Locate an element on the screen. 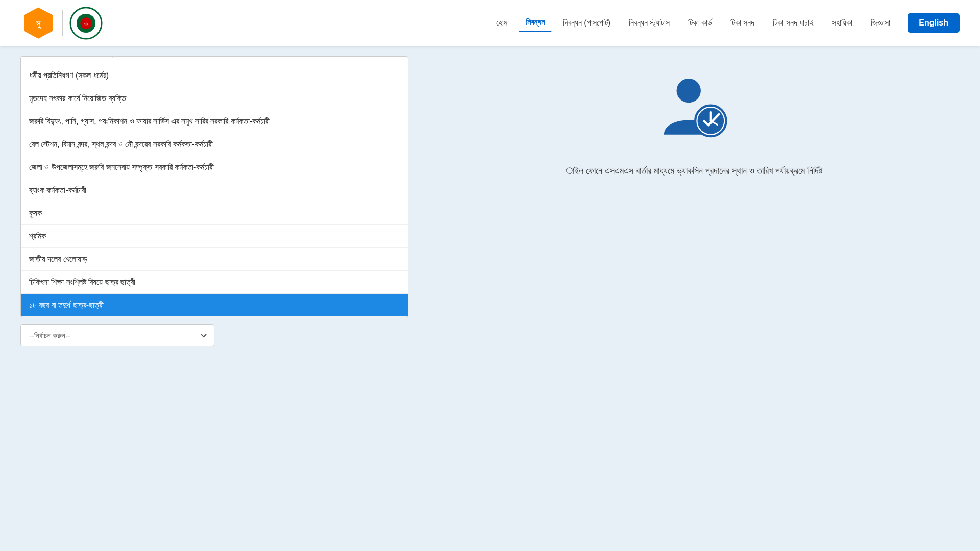  dropdown-option: ১৮ বছর বা তদুর্ধ ছাত্র-ছাত্রী is located at coordinates (214, 305).